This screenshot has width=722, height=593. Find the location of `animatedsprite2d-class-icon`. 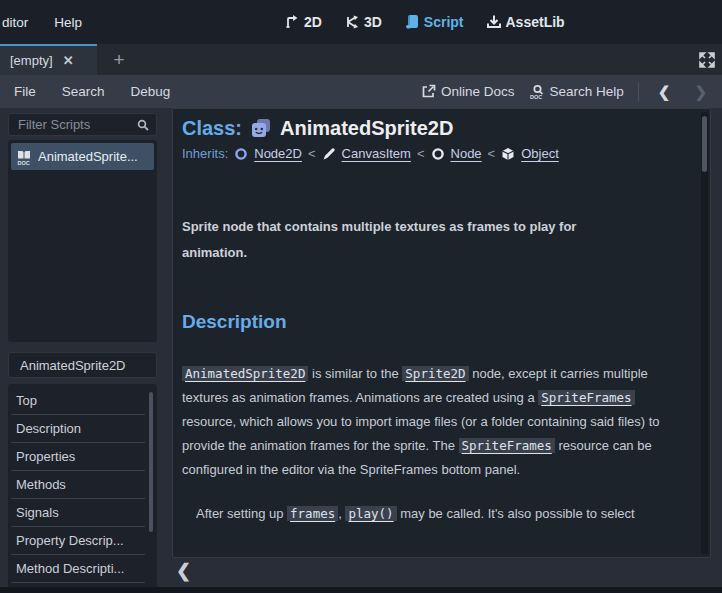

animatedsprite2d-class-icon is located at coordinates (261, 128).